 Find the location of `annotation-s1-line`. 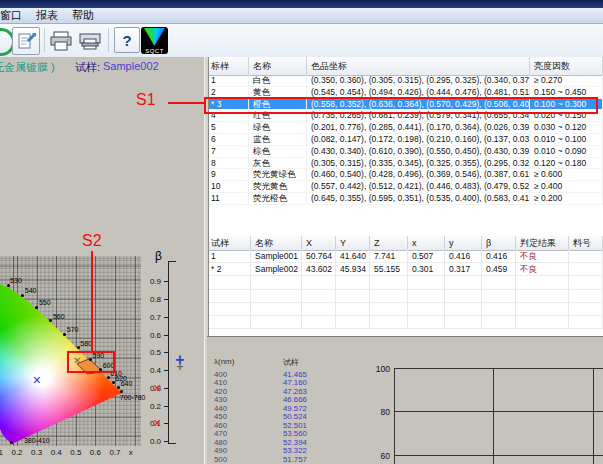

annotation-s1-line is located at coordinates (186, 103).